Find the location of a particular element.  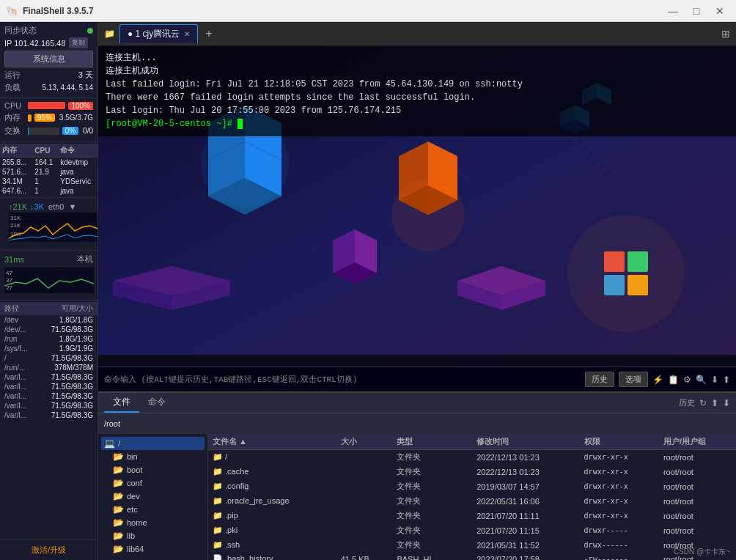

svg-text: 27 is located at coordinates (9, 287).